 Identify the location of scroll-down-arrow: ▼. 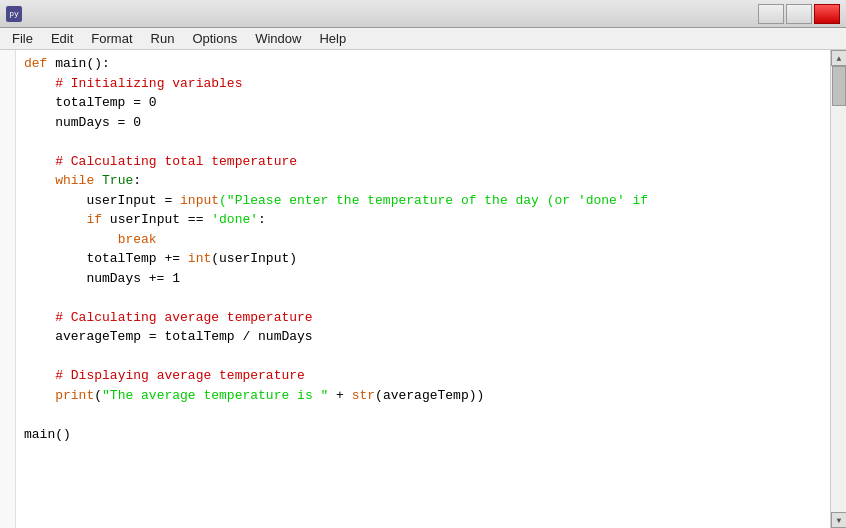
(838, 520).